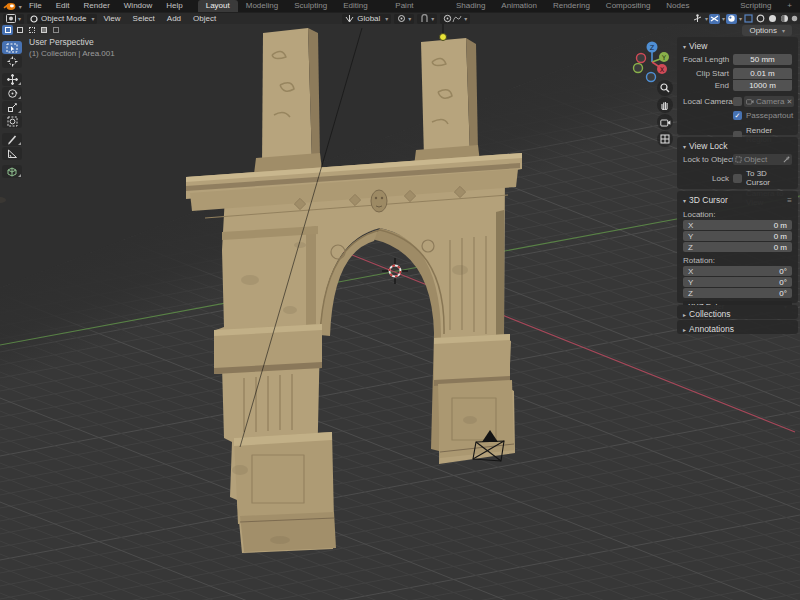 The image size is (800, 600). Describe the element at coordinates (12, 94) in the screenshot. I see `tool-rotate` at that location.